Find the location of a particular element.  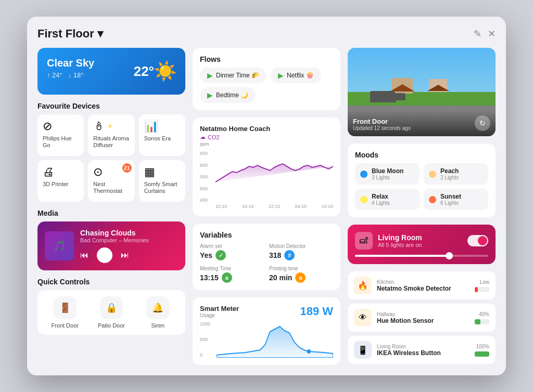

quick-controls-grid: 🚪 Front Door 🔒 Patio Door 🔔 Siren is located at coordinates (111, 312).